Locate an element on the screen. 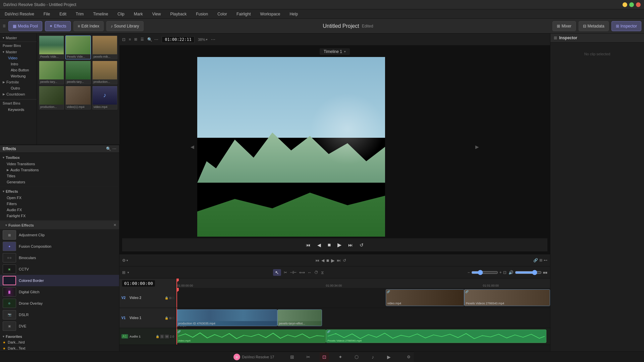  go-to-end-button: ⏭ is located at coordinates (351, 245).